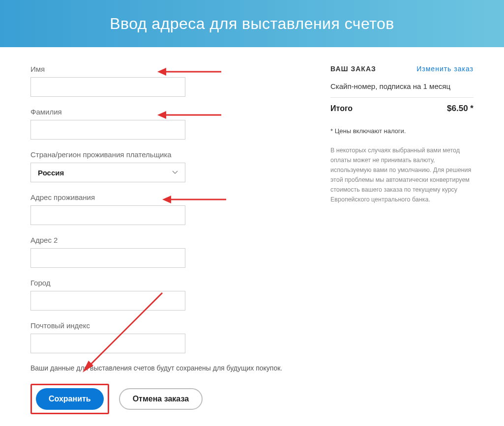 The width and height of the screenshot is (504, 426). Describe the element at coordinates (163, 325) in the screenshot. I see `postal-label: Почтовый индекс` at that location.